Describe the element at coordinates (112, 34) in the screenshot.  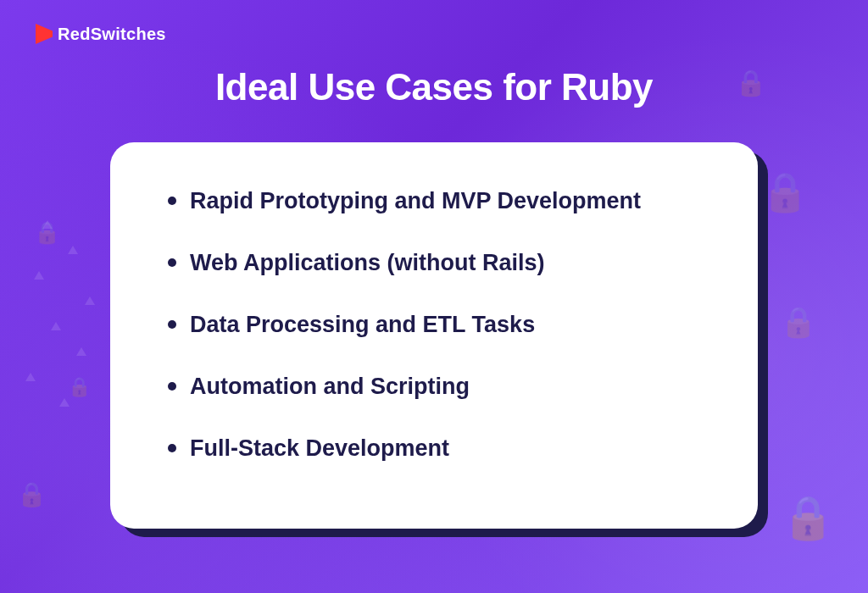
I see `brand-name: RedSwitches` at that location.